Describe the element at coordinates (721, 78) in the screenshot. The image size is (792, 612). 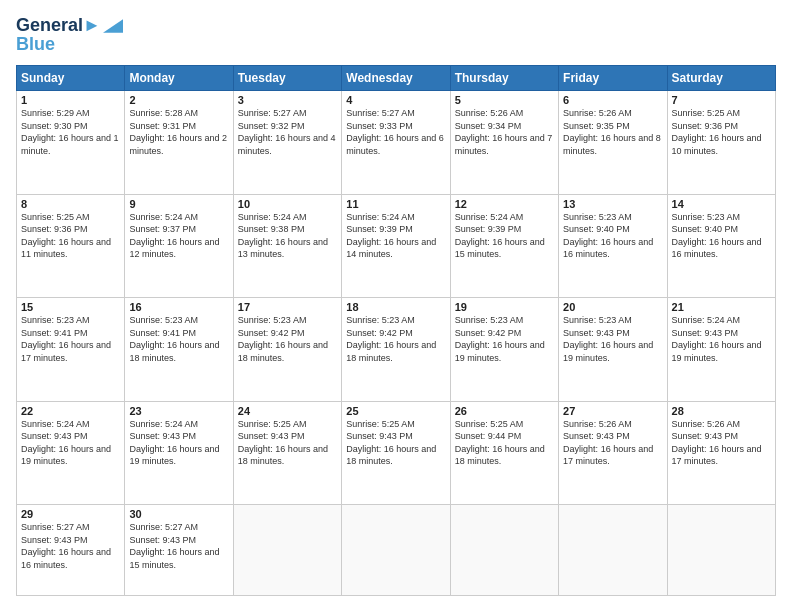
I see `calendar-day-header: Saturday` at that location.